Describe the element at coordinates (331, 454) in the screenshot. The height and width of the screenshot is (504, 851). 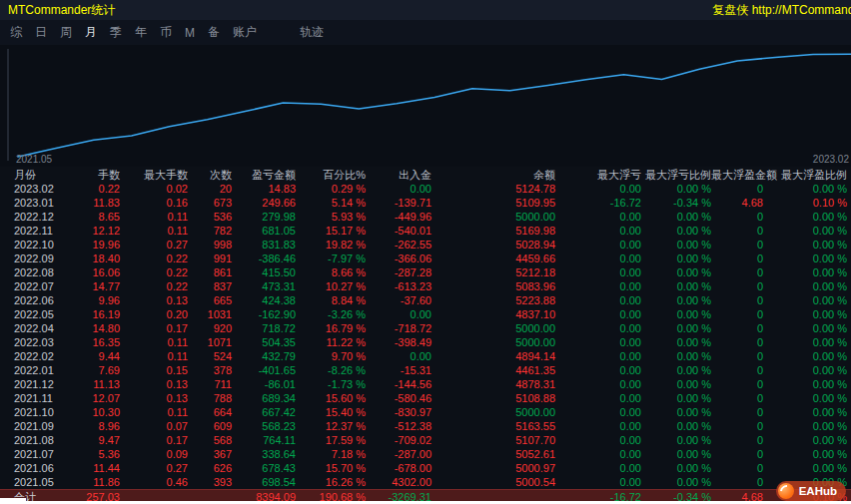
I see `table-cell: 7.18 %` at that location.